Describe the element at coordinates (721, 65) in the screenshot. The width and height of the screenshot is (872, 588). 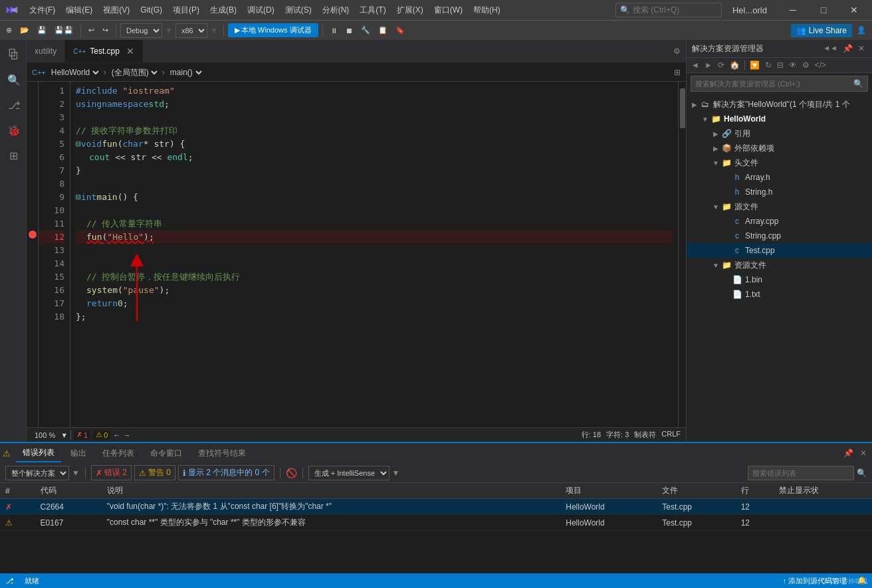
I see `se-btn-sync: ⟳` at that location.